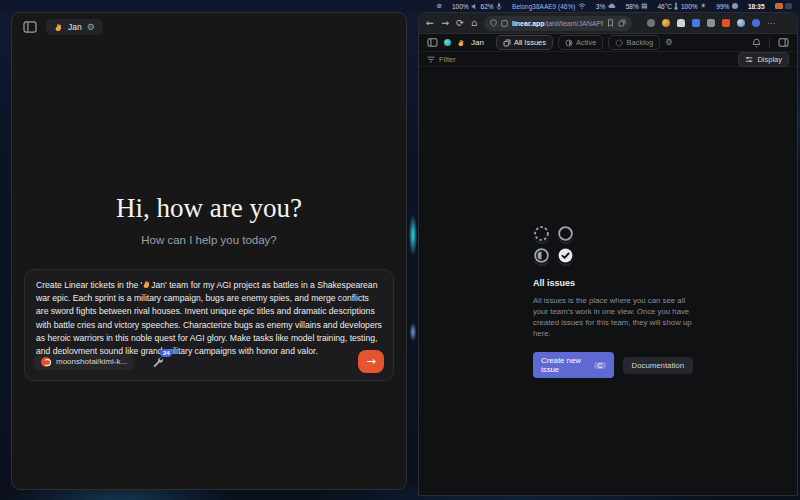 The height and width of the screenshot is (500, 800). What do you see at coordinates (658, 366) in the screenshot?
I see `documentation-button: Documentation` at bounding box center [658, 366].